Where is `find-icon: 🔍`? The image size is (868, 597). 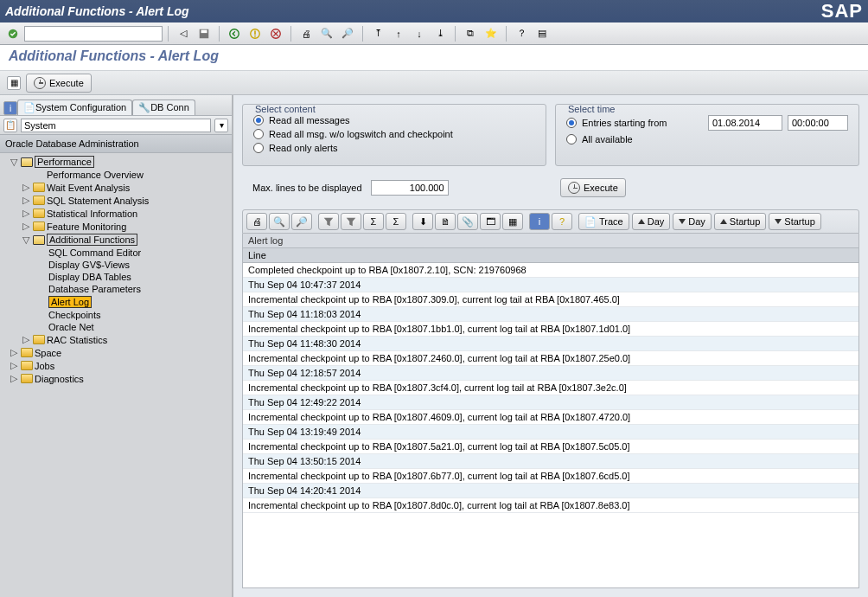 find-icon: 🔍 is located at coordinates (327, 34).